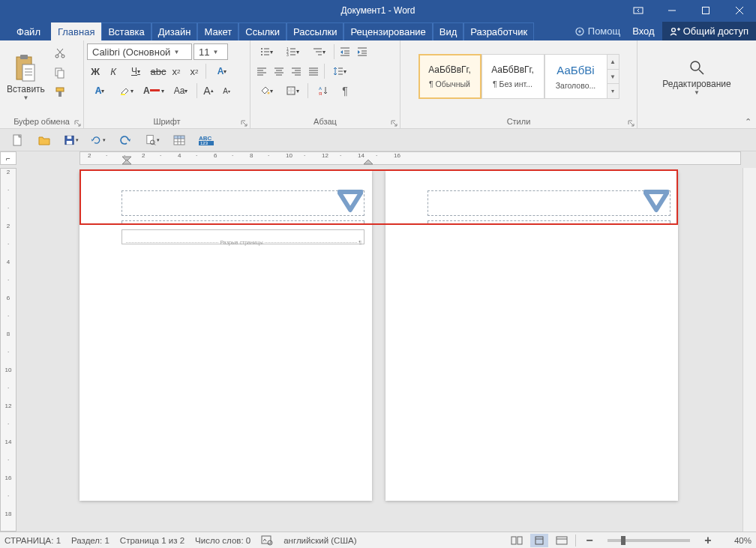 The image size is (756, 548). Describe the element at coordinates (539, 541) in the screenshot. I see `print-layout-button` at that location.